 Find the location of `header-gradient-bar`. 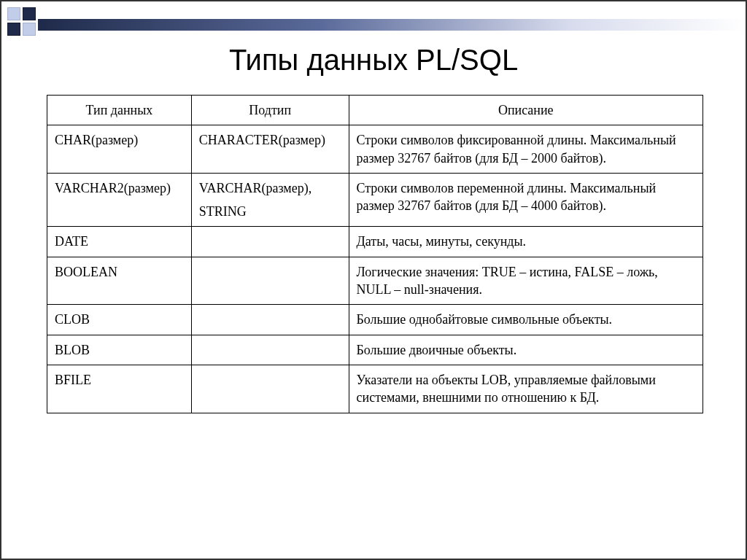

header-gradient-bar is located at coordinates (392, 25).